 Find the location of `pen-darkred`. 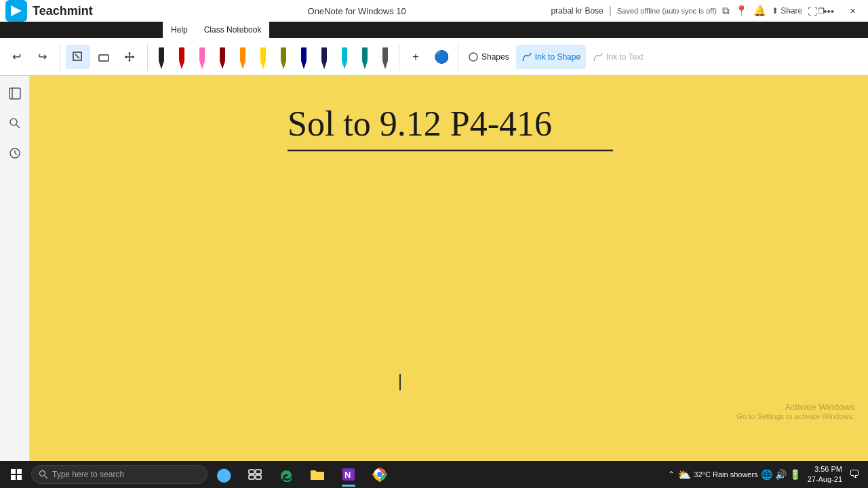

pen-darkred is located at coordinates (222, 57).